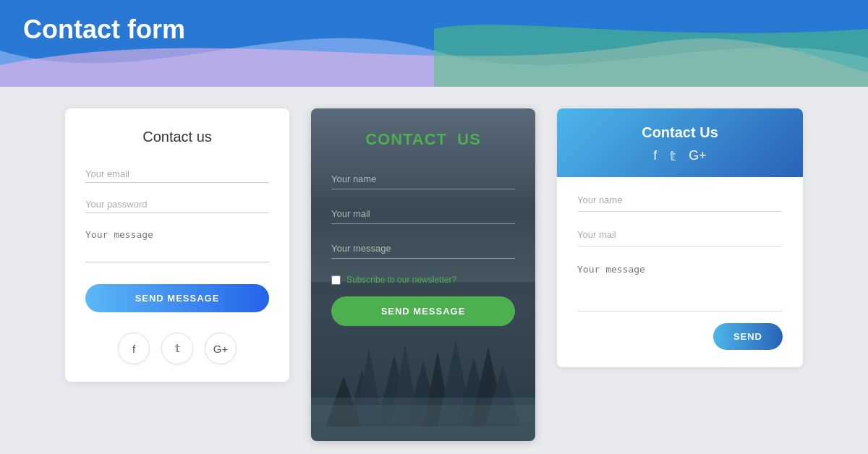  What do you see at coordinates (655, 156) in the screenshot?
I see `card3-facebook-icon: f` at bounding box center [655, 156].